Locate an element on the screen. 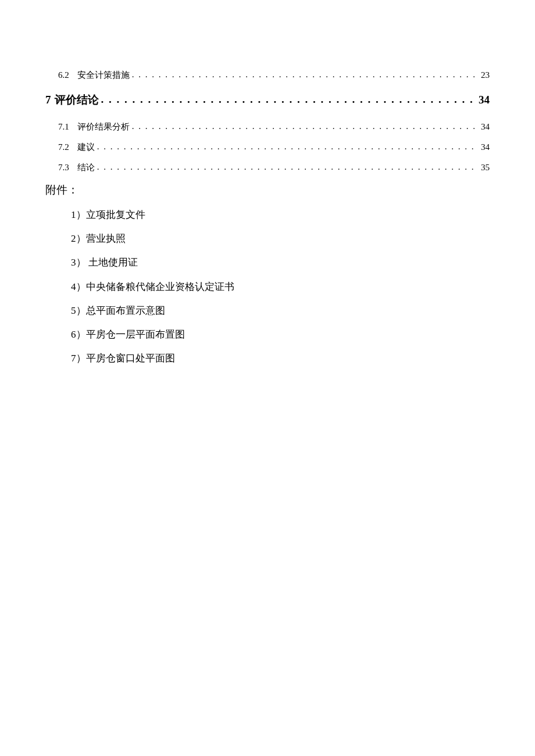  attachment-item: 4）中央储备粮代储企业资格认定证书 is located at coordinates (268, 287).